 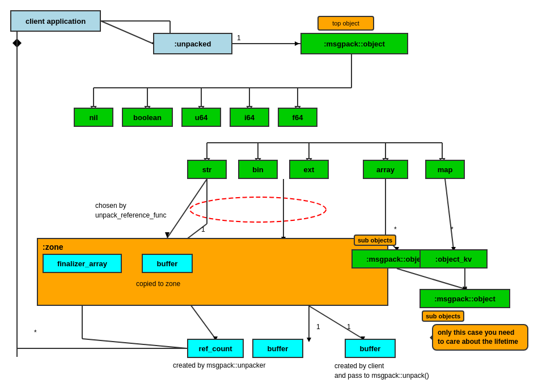 What do you see at coordinates (56, 21) in the screenshot?
I see `client-application-node: client application` at bounding box center [56, 21].